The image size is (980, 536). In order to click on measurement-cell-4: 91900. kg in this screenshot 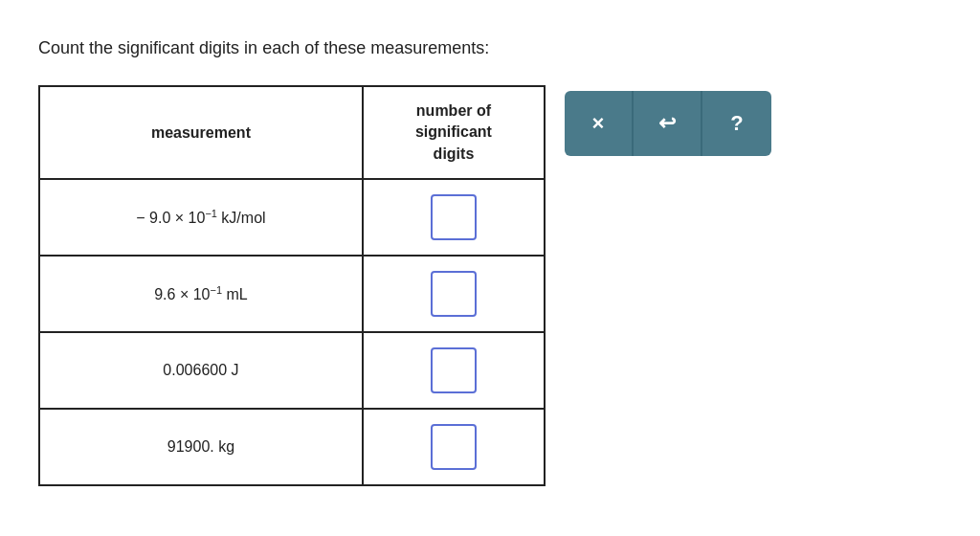, I will do `click(201, 447)`.